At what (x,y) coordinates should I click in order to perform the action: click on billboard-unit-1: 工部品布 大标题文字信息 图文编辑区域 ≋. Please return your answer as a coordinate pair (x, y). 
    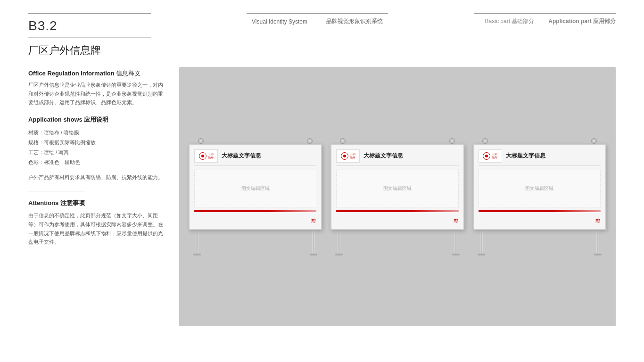
    Looking at the image, I should click on (256, 197).